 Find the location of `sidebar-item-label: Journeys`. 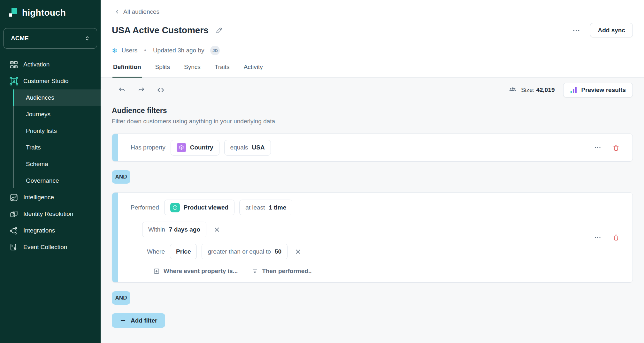

sidebar-item-label: Journeys is located at coordinates (38, 114).